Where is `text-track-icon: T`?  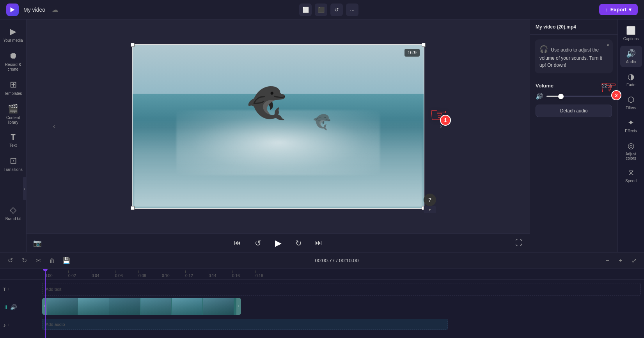 text-track-icon: T is located at coordinates (5, 289).